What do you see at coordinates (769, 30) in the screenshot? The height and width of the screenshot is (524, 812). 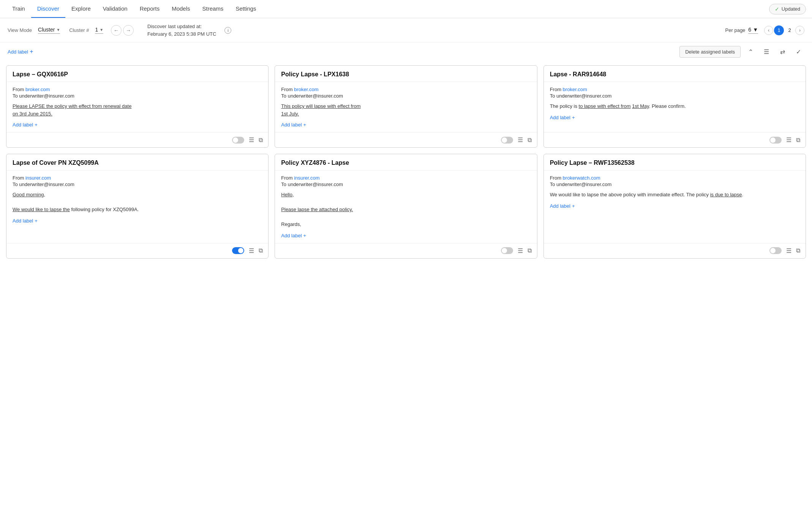 I see `page-prev-button: ‹` at bounding box center [769, 30].